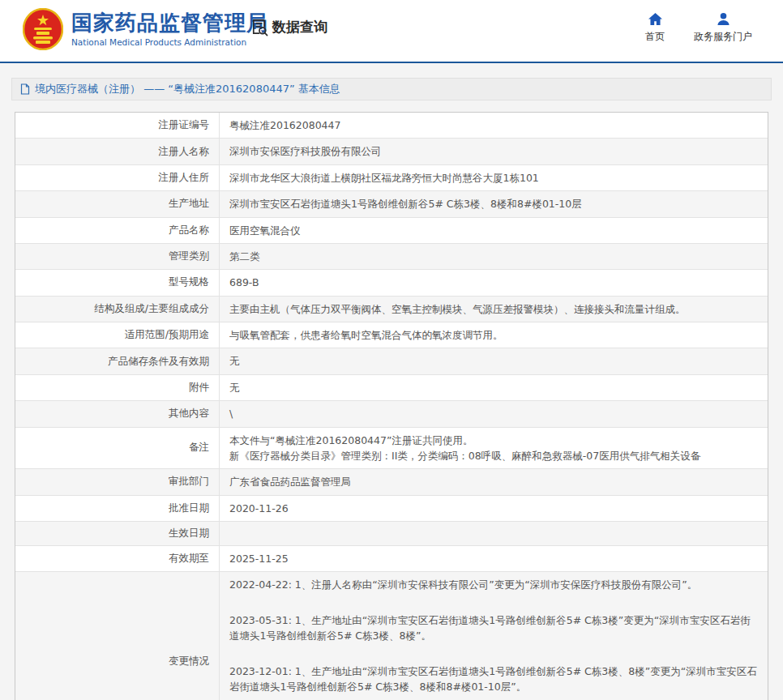  Describe the element at coordinates (118, 449) in the screenshot. I see `row-label: 备注` at that location.